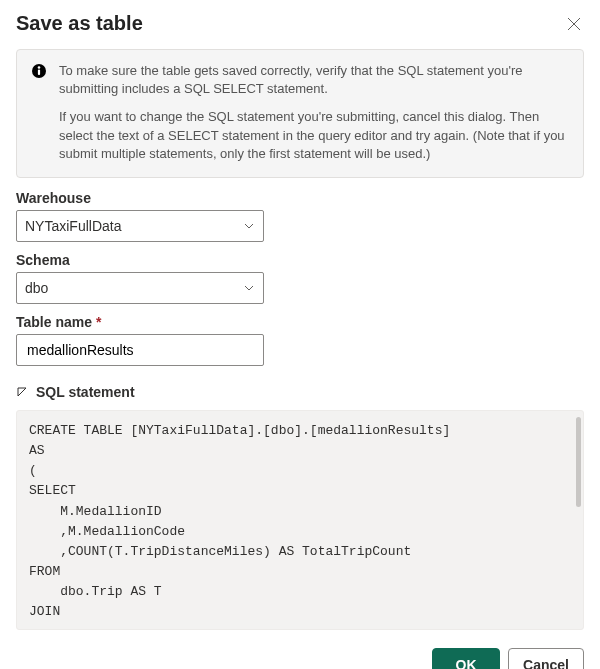  Describe the element at coordinates (134, 288) in the screenshot. I see `schema-value: dbo` at that location.